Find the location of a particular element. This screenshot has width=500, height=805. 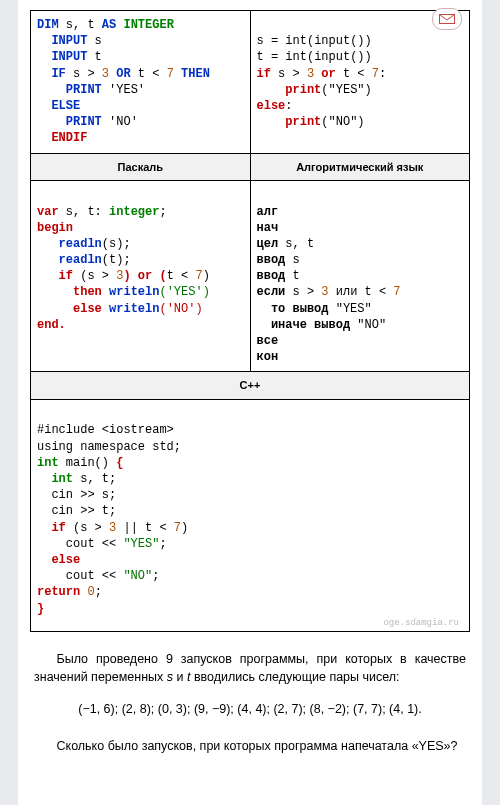

header-cpp: C++ is located at coordinates (250, 386).